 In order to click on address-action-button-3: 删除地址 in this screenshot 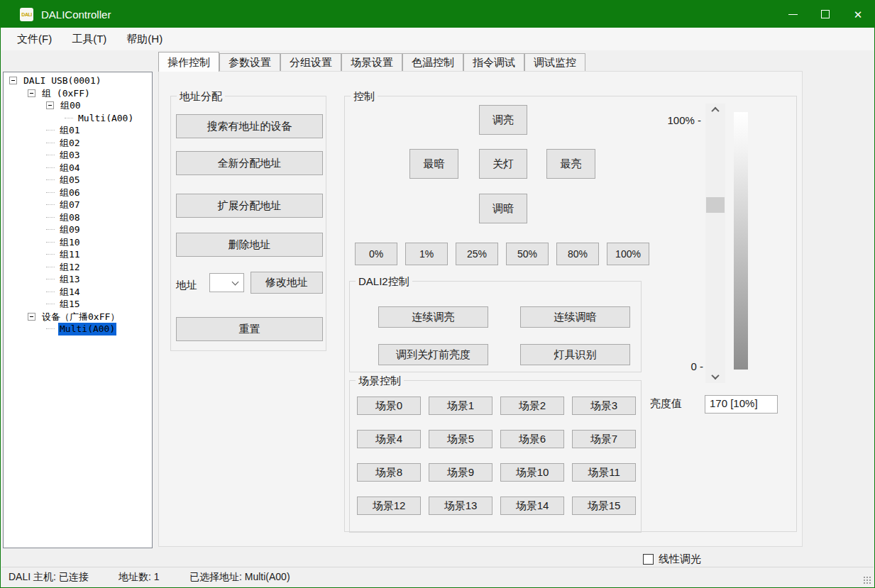, I will do `click(250, 245)`.